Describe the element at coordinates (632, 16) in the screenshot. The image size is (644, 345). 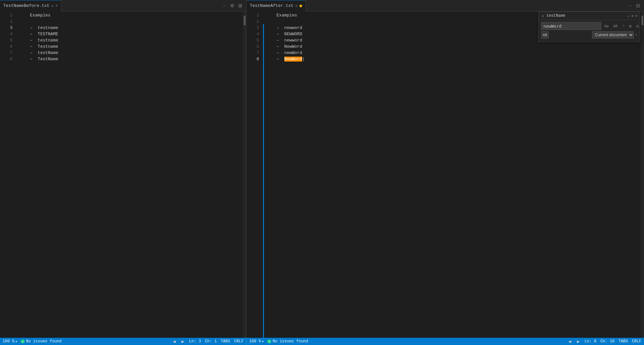
I see `find-replace-more-btn: ≡` at that location.